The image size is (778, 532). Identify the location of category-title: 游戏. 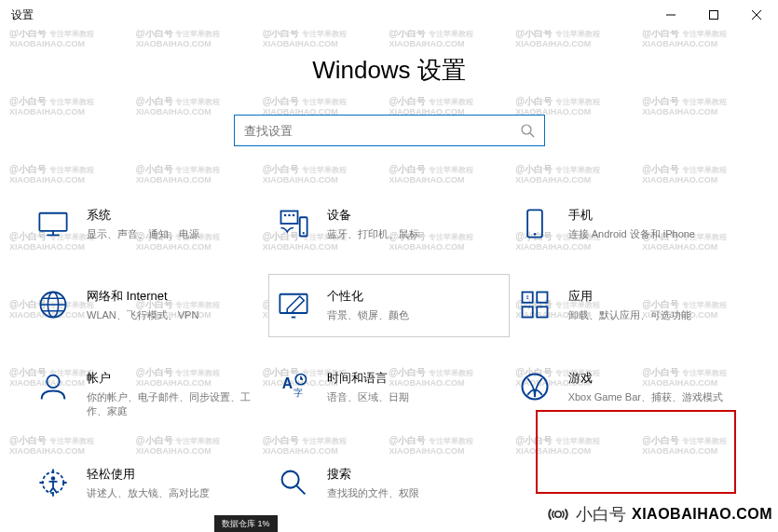
(655, 378).